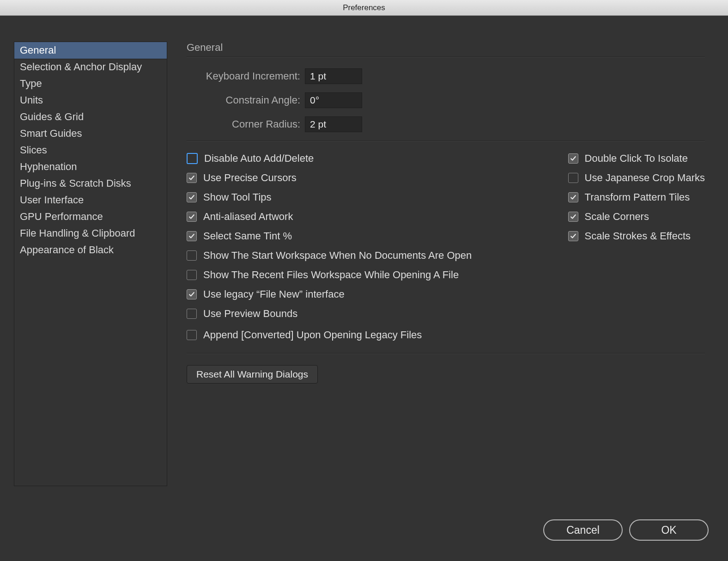 The width and height of the screenshot is (728, 561). Describe the element at coordinates (259, 159) in the screenshot. I see `checkbox-label: Disable Auto Add/Delete` at that location.